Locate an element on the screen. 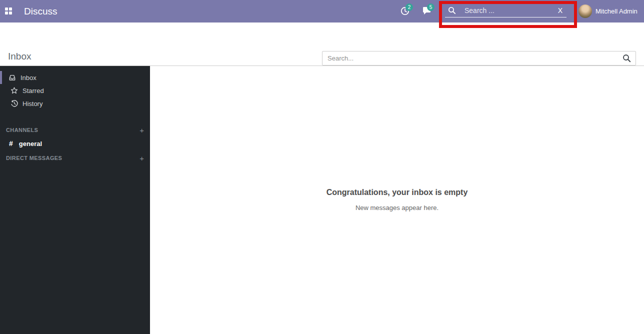  inbox-icon is located at coordinates (12, 78).